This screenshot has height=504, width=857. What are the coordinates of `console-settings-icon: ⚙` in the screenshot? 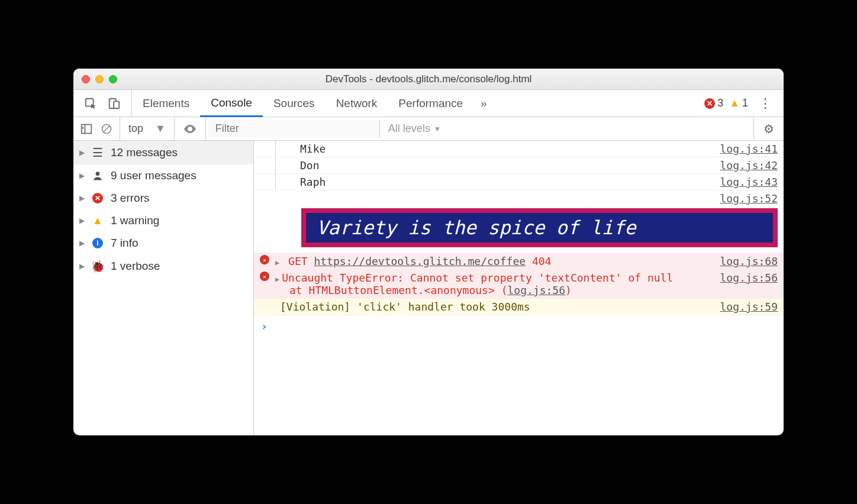 It's located at (768, 129).